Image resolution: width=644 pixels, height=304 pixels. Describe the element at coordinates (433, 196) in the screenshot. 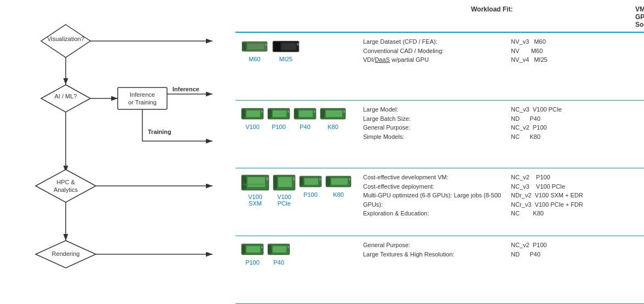

I see `workload-training: Cost-effective development VM` at that location.